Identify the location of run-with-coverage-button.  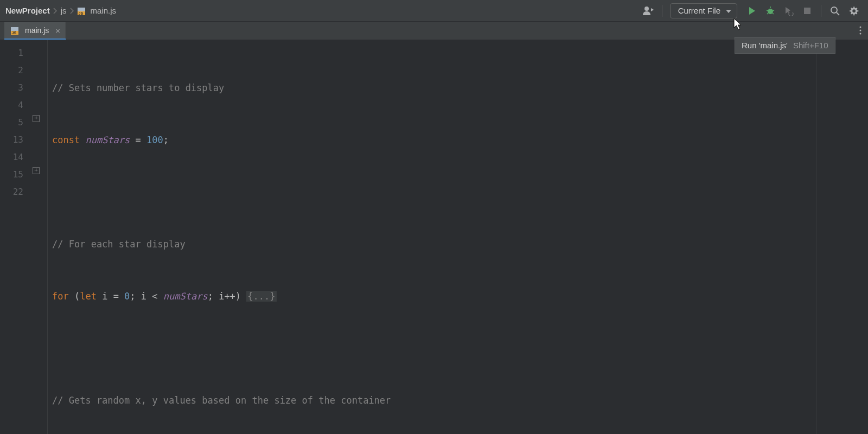
(789, 11).